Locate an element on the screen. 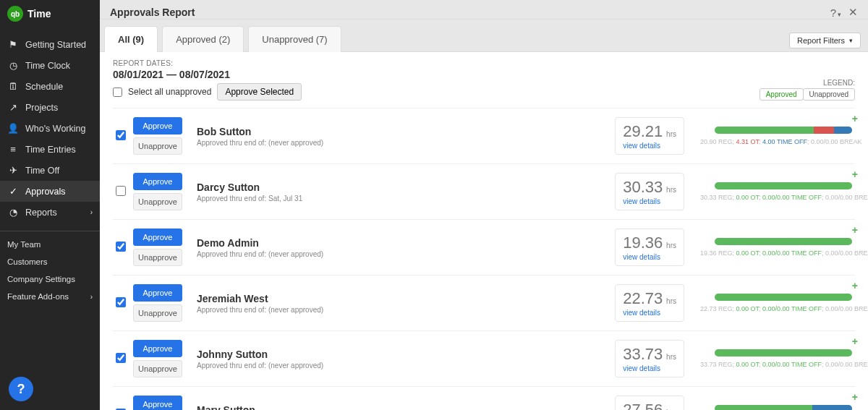  help-fab: ? is located at coordinates (21, 389).